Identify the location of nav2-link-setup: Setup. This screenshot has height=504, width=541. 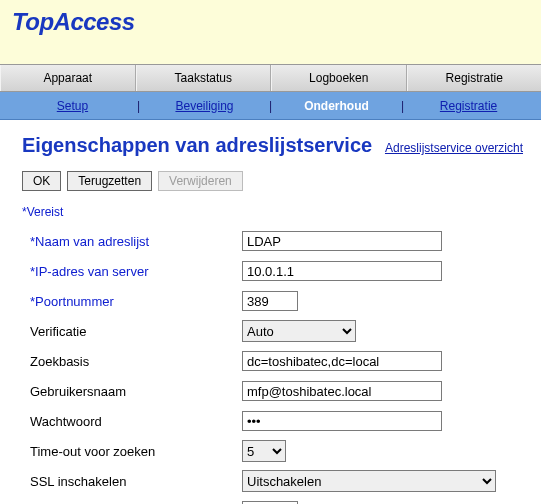
(72, 106).